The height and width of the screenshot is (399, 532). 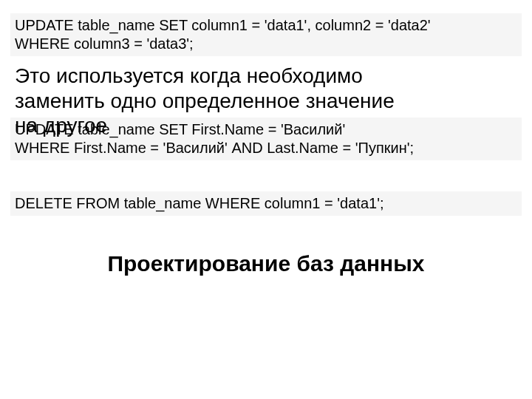 I want to click on text-line: заменить одно определенное значение, so click(x=266, y=101).